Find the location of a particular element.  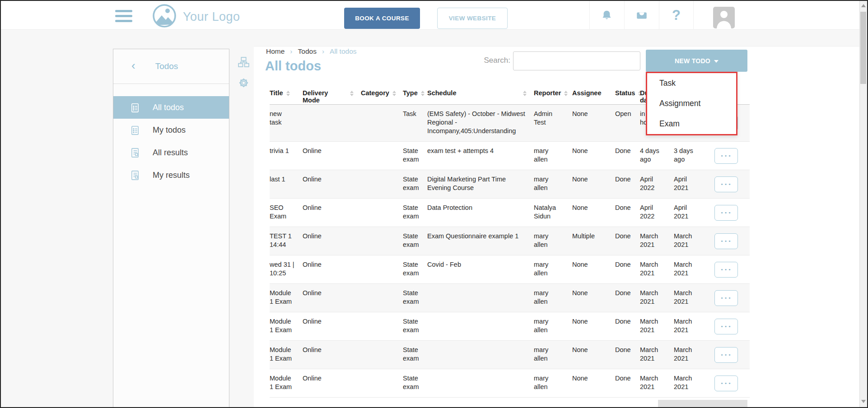

cell-actions: ••• is located at coordinates (732, 156).